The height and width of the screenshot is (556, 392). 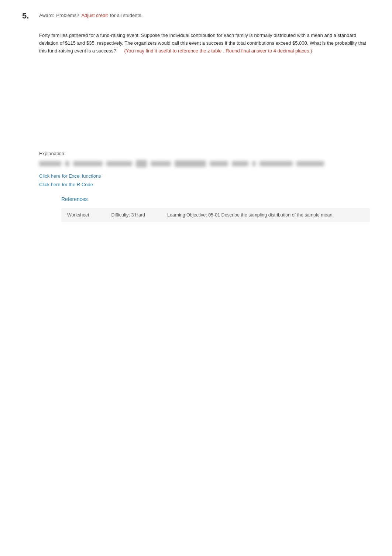 What do you see at coordinates (196, 16) in the screenshot?
I see `question-header: 5. Award: Problems? Adjust credit for al…` at bounding box center [196, 16].